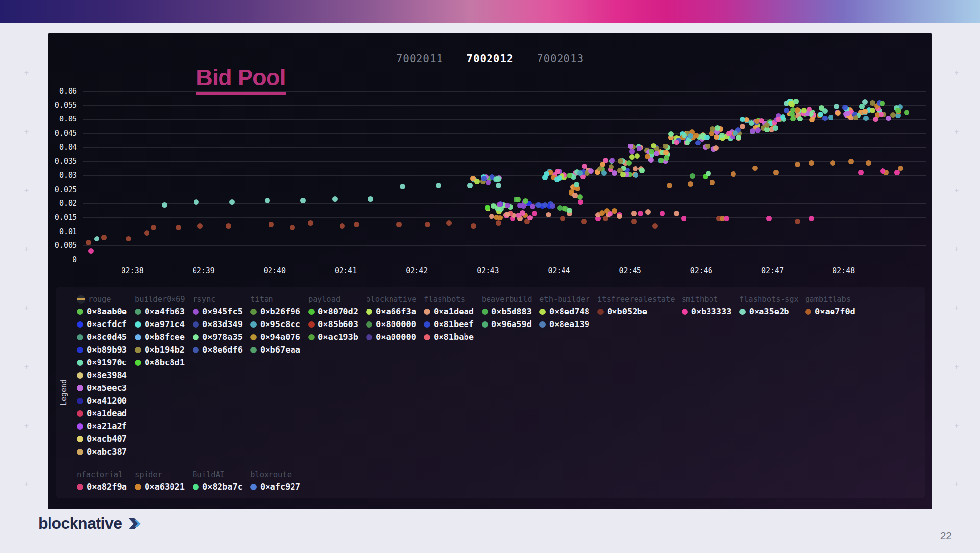 This screenshot has height=553, width=980. Describe the element at coordinates (276, 350) in the screenshot. I see `legend-entry: 0×b67eaa` at that location.